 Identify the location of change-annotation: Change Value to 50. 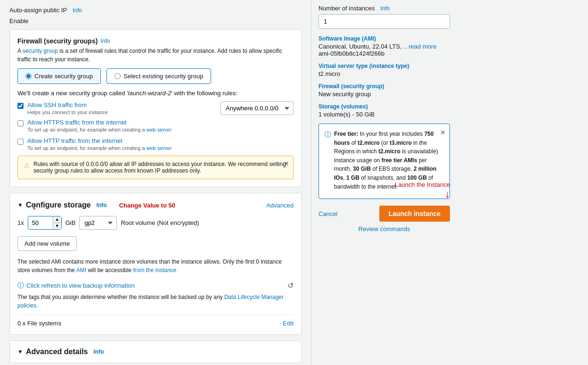
(147, 206).